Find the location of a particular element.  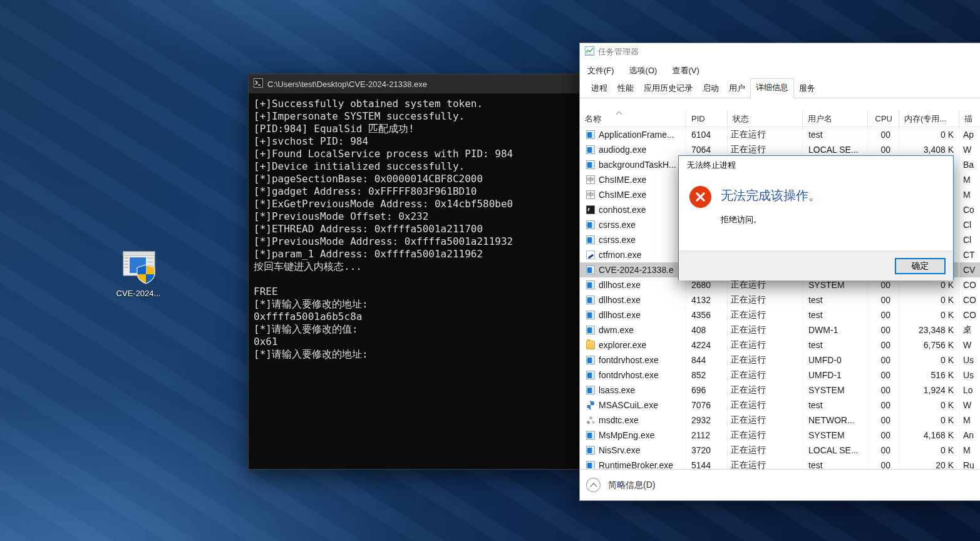

menu-item: 选项(O) is located at coordinates (644, 71).